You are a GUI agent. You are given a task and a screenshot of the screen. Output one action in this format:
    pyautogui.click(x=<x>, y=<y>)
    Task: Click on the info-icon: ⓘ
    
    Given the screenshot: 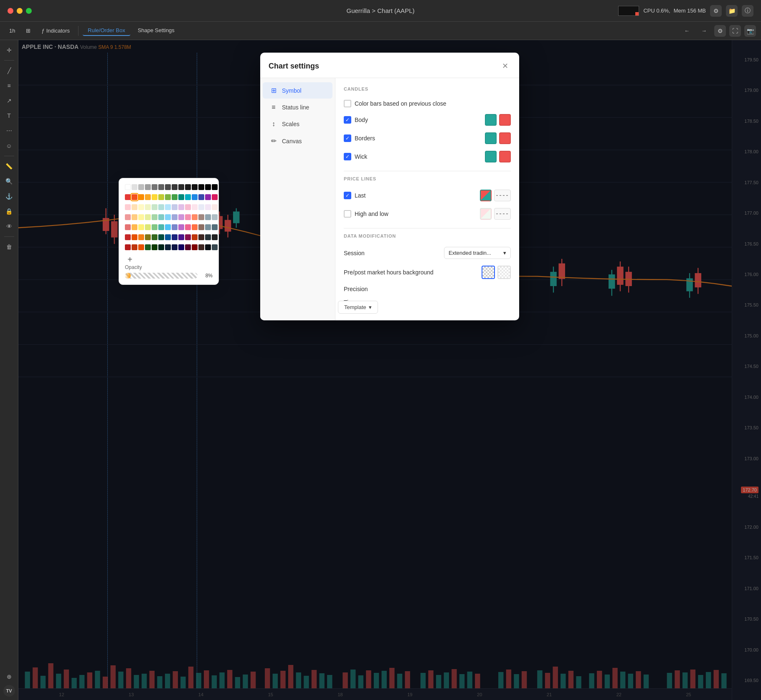 What is the action you would take?
    pyautogui.click(x=748, y=11)
    